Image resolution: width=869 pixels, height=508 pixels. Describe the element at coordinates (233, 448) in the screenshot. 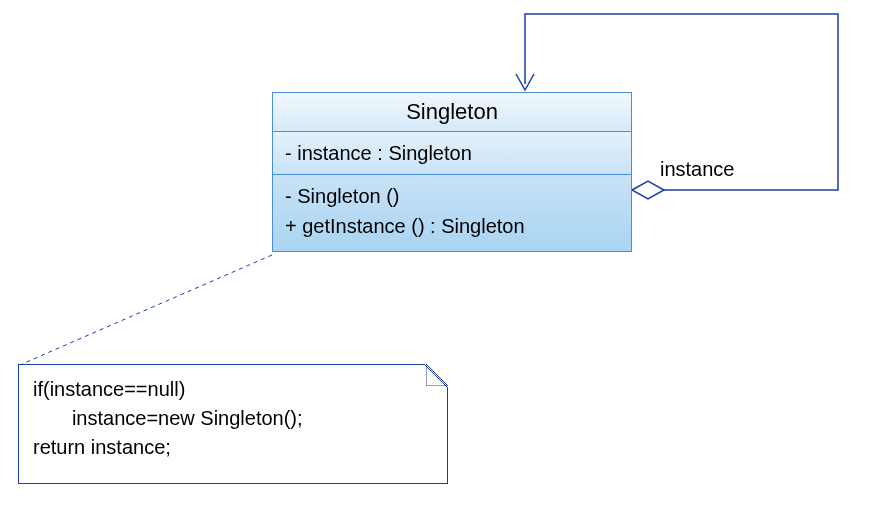

I see `note-line: return instance;` at that location.